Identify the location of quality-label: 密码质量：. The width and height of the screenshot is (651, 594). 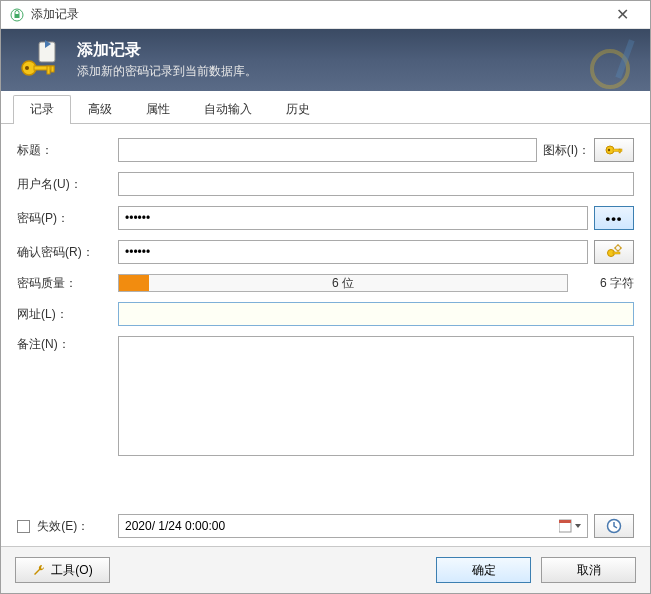
(64, 284).